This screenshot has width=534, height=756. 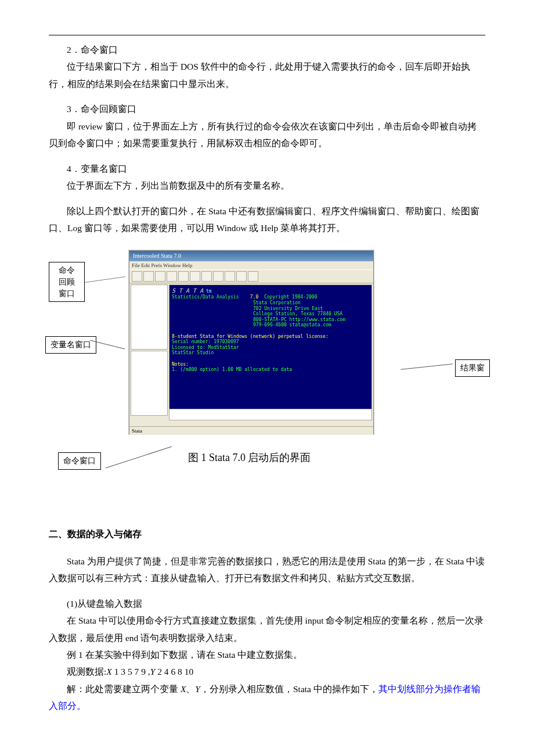 What do you see at coordinates (267, 168) in the screenshot?
I see `section-4-label: 4．变量名窗口` at bounding box center [267, 168].